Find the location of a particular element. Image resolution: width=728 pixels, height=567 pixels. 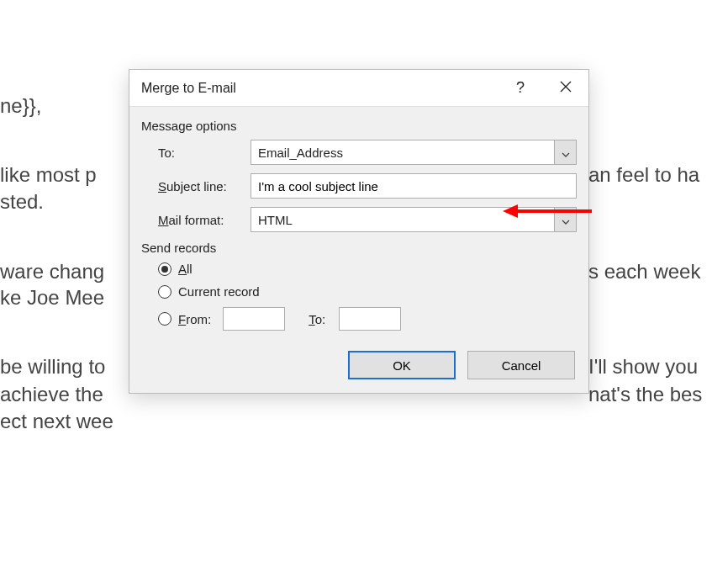

to-row: To: Email_Address is located at coordinates (367, 152).